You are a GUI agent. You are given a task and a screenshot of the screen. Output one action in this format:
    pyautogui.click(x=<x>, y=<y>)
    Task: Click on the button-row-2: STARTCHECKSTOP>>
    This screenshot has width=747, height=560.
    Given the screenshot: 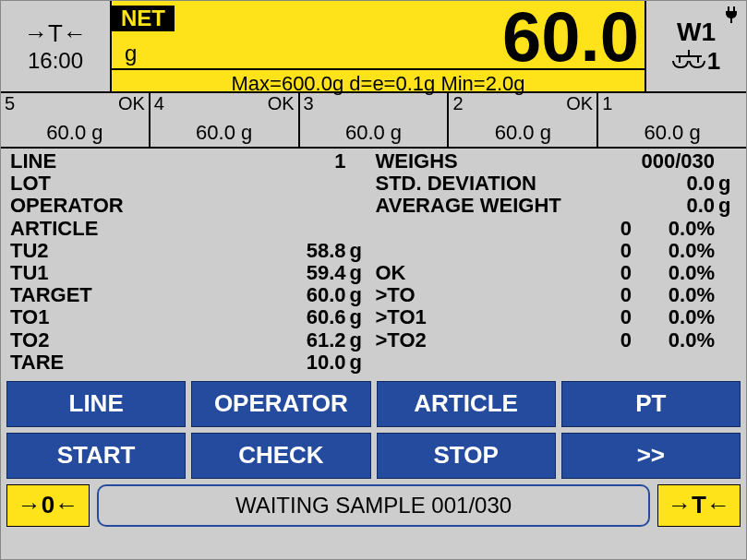 What is the action you would take?
    pyautogui.click(x=373, y=456)
    